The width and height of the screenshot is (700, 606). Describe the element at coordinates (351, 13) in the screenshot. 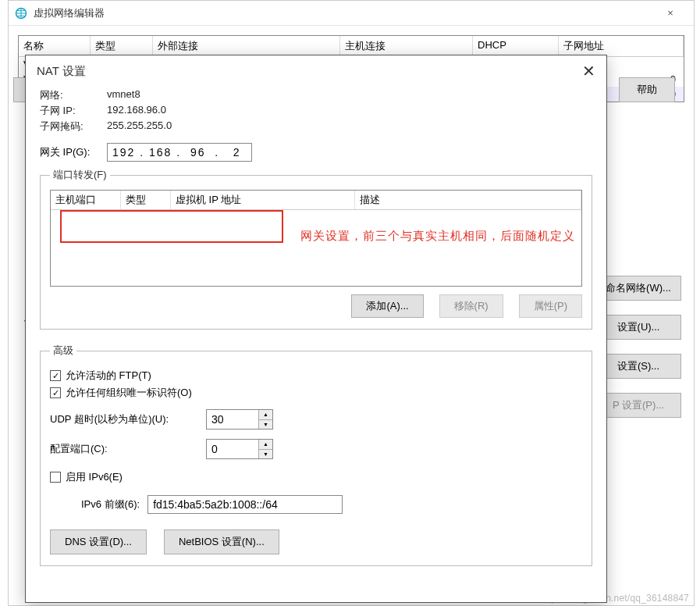

I see `parent-titlebar: 虚拟网络编辑器 ×` at that location.